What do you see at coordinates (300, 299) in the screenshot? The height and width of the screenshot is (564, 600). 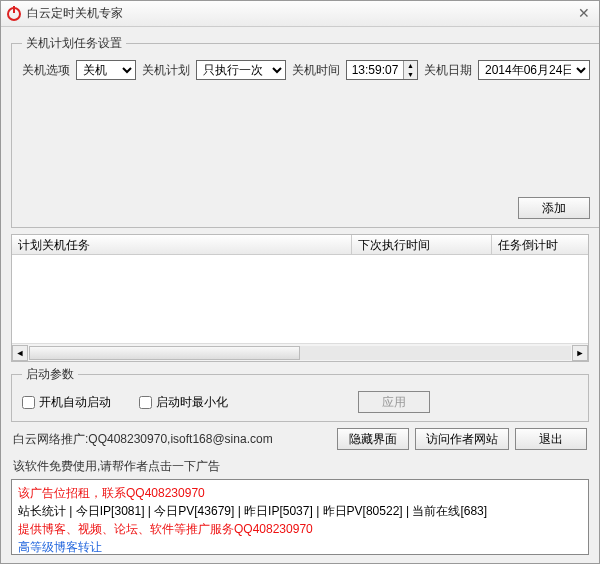 I see `task-table-body` at bounding box center [300, 299].